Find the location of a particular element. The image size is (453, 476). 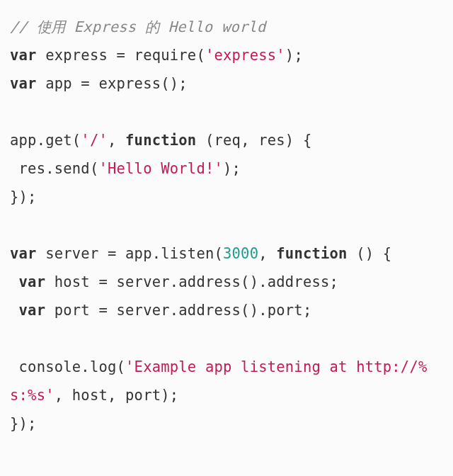

code-token-st: 'Example app listening at http://%s:%s' is located at coordinates (219, 381).